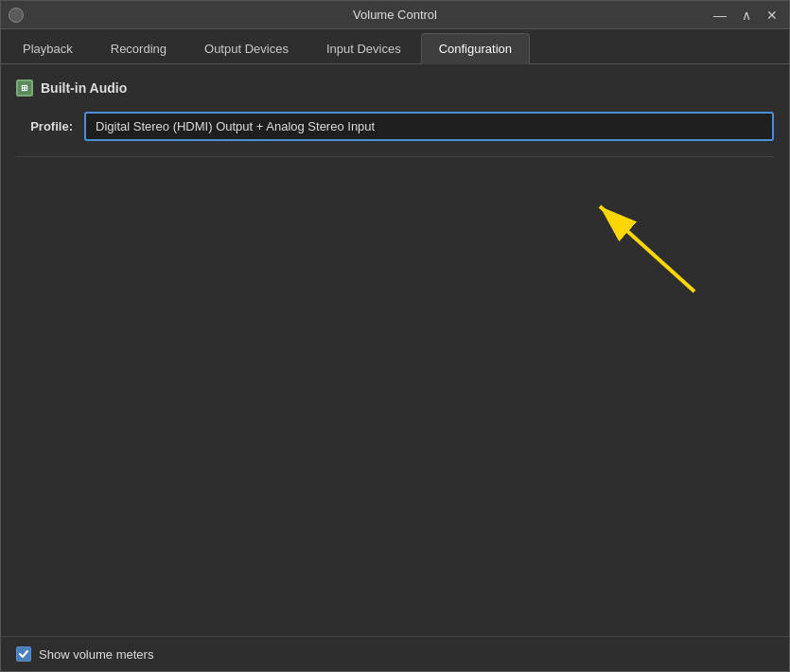  What do you see at coordinates (138, 48) in the screenshot?
I see `tab-recording: Recording` at bounding box center [138, 48].